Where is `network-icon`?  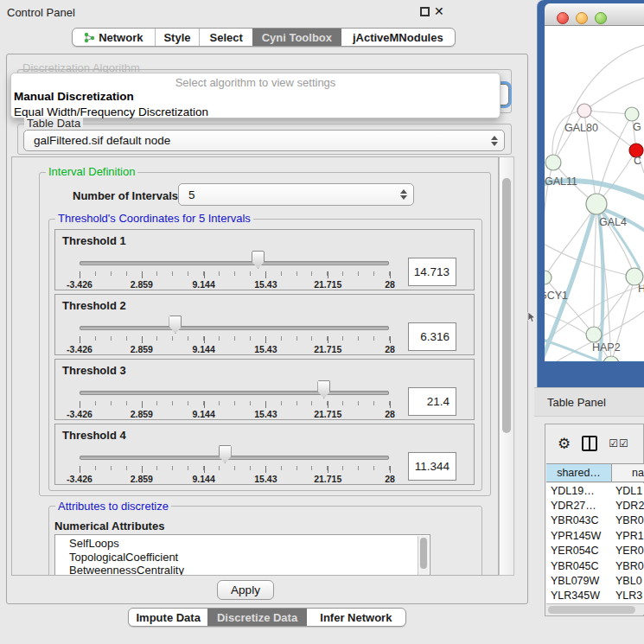
network-icon is located at coordinates (90, 38).